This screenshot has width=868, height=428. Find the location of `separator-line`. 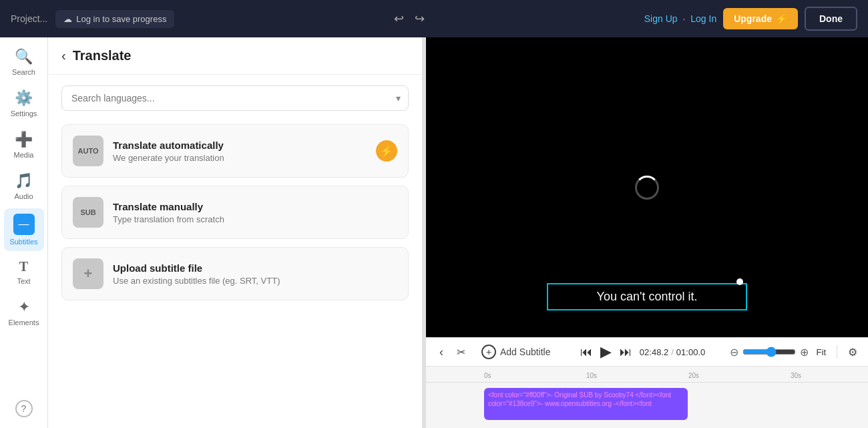

separator-line is located at coordinates (837, 352).